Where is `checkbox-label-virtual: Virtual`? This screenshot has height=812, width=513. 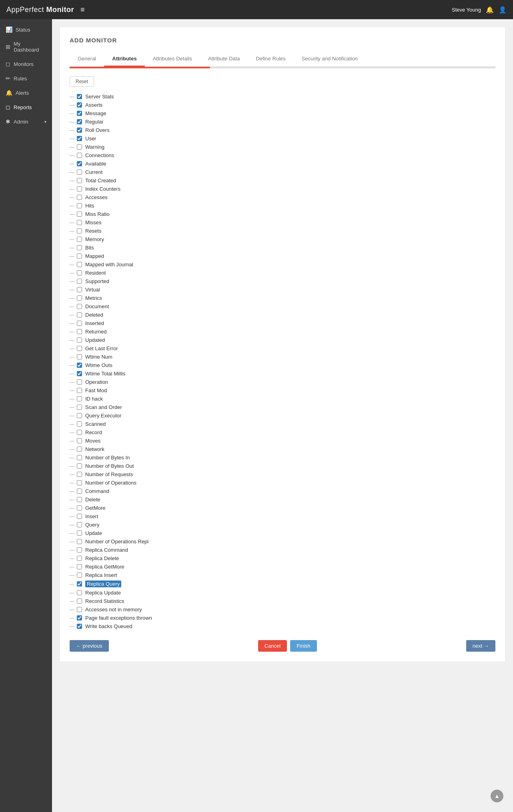
checkbox-label-virtual: Virtual is located at coordinates (93, 289).